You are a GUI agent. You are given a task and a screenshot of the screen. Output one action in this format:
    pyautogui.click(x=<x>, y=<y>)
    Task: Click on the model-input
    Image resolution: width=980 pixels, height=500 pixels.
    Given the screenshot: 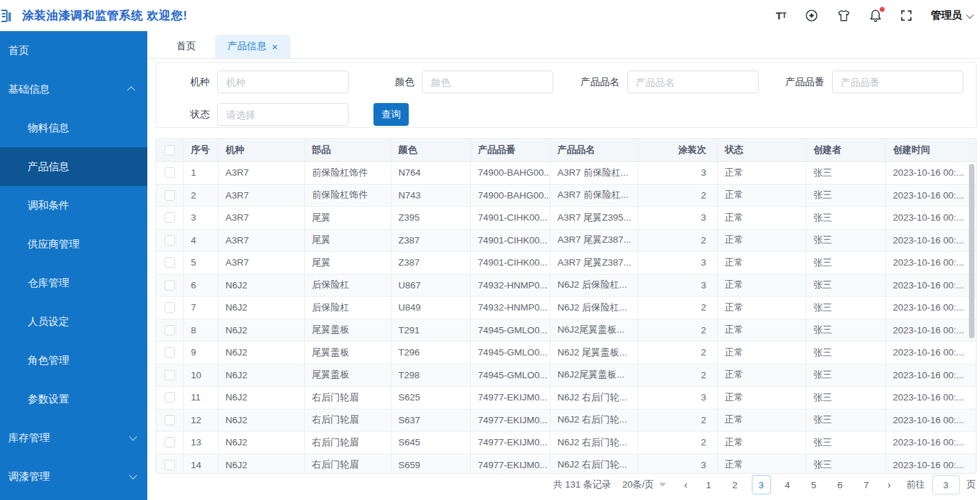 What is the action you would take?
    pyautogui.click(x=283, y=82)
    